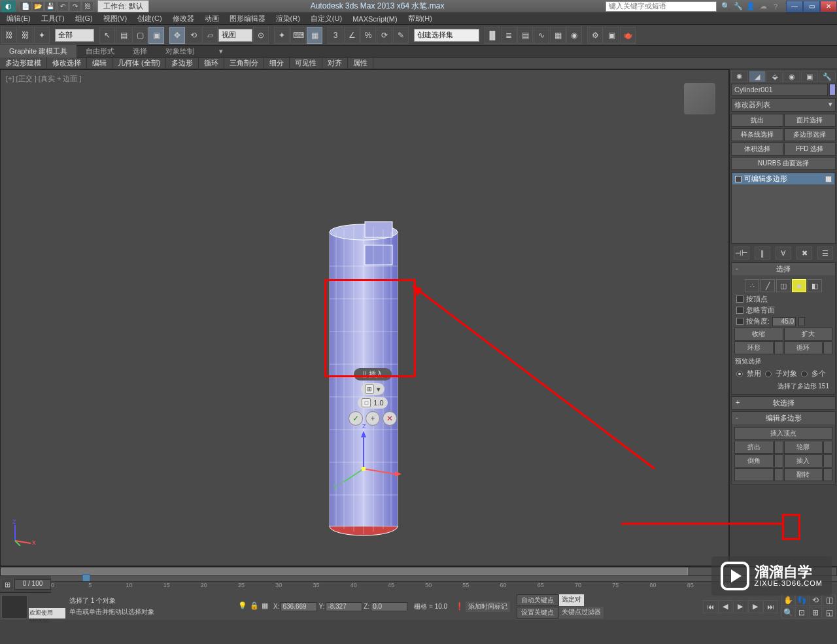  Describe the element at coordinates (757, 149) in the screenshot. I see `mod-btn-vol: 体积选择` at that location.